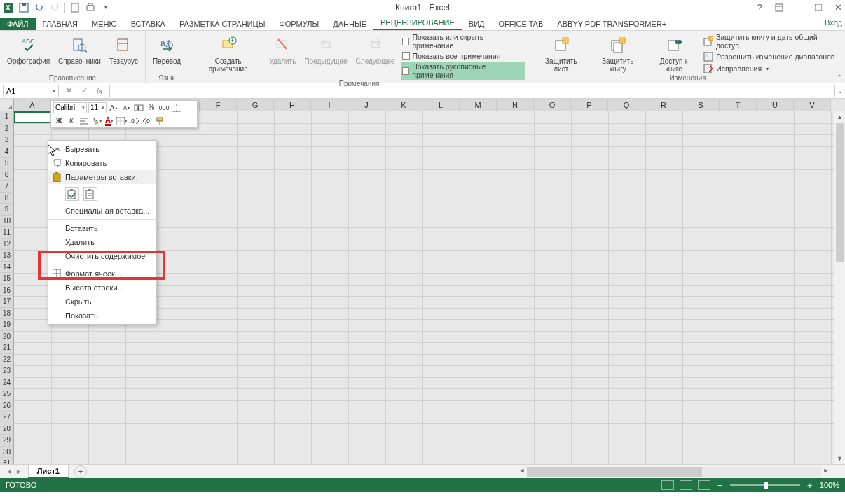 This screenshot has width=845, height=504. What do you see at coordinates (7, 118) in the screenshot?
I see `row-header: 1` at bounding box center [7, 118].